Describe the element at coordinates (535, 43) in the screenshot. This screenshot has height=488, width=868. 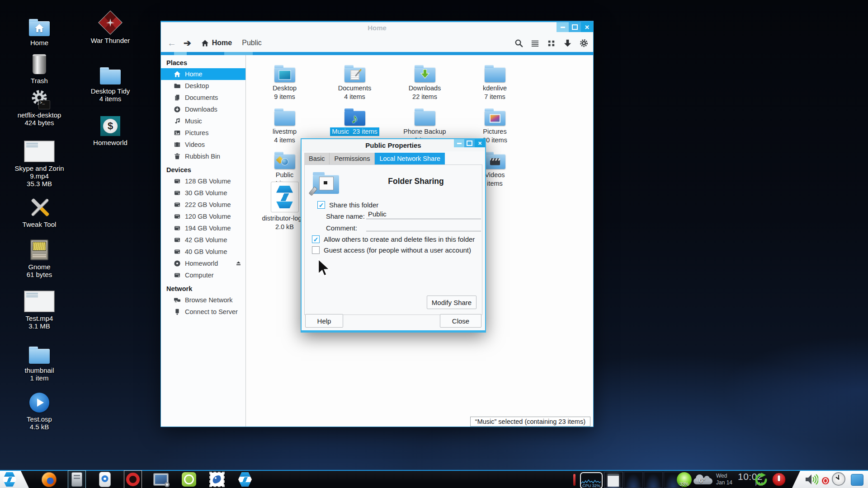
I see `list-view-icon` at that location.